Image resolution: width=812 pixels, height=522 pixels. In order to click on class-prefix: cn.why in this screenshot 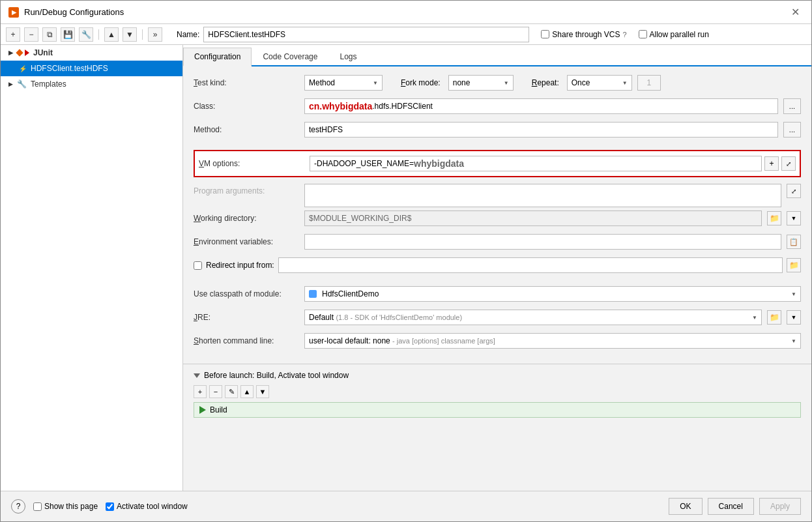, I will do `click(325, 106)`.